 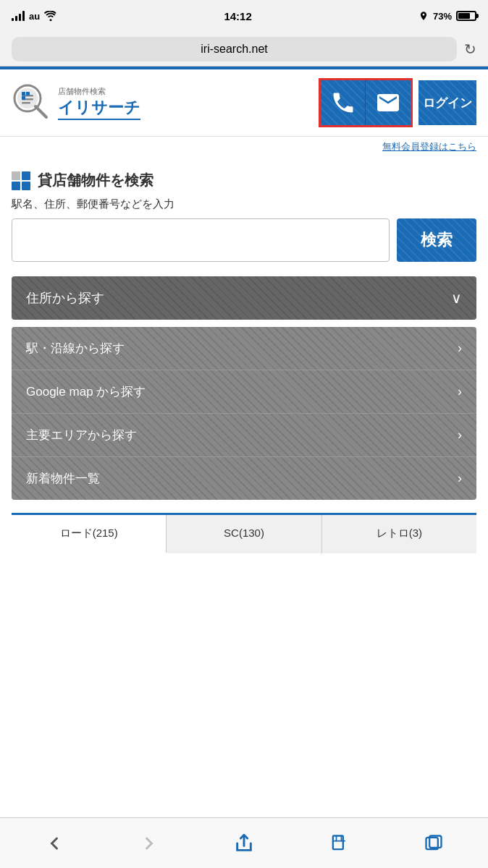 What do you see at coordinates (51, 16) in the screenshot?
I see `wifi-icon` at bounding box center [51, 16].